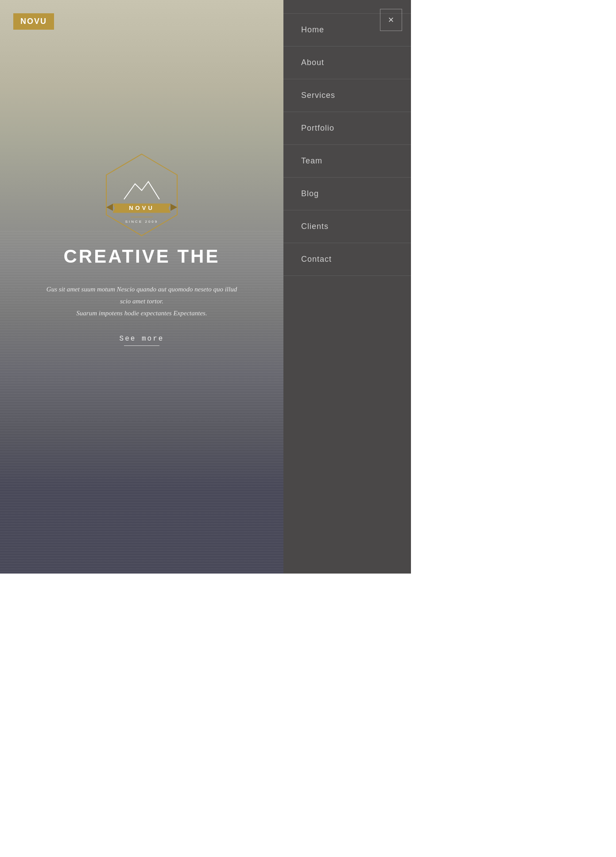  What do you see at coordinates (312, 161) in the screenshot?
I see `nav-label-team: Team` at bounding box center [312, 161].